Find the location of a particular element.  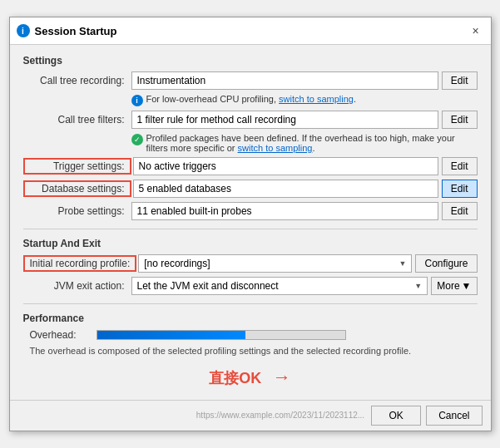

trigger-settings-edit-button: Edit is located at coordinates (459, 166).